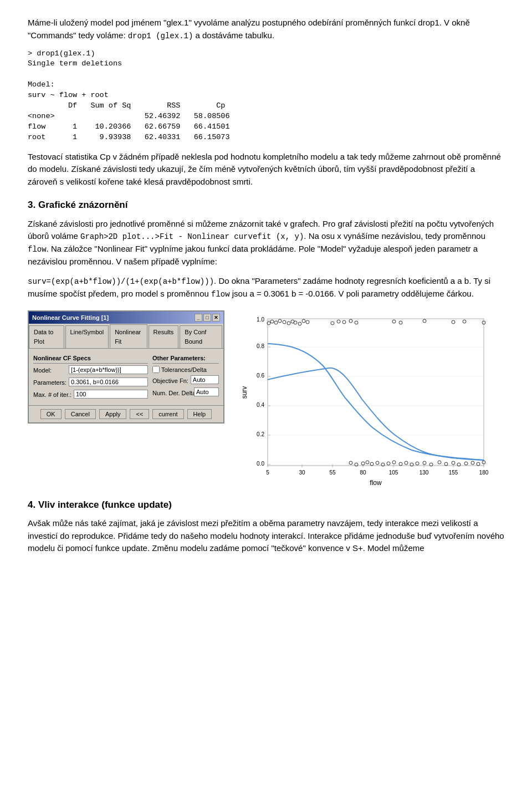  I want to click on minimize-button: _, so click(198, 318).